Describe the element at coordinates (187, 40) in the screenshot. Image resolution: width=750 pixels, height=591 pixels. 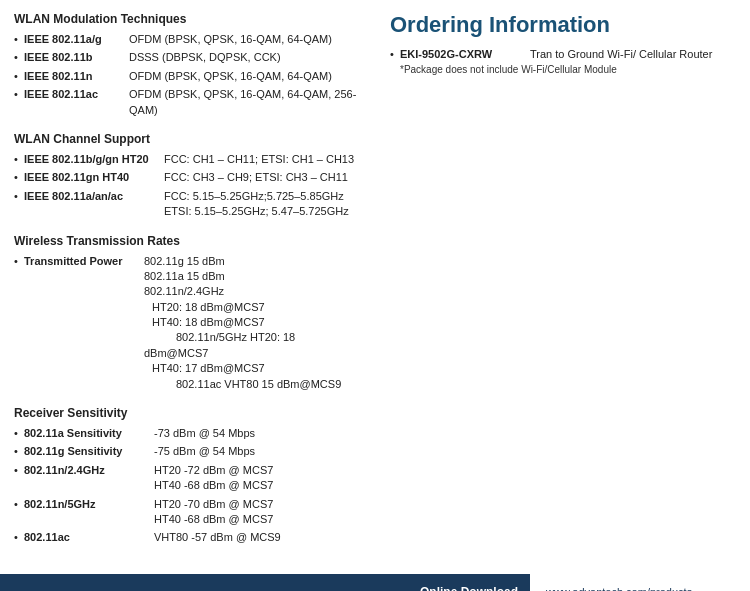
I see `list-item: IEEE 802.11a/g OFDM (BPSK, QPSK, 16-QAM,…` at that location.